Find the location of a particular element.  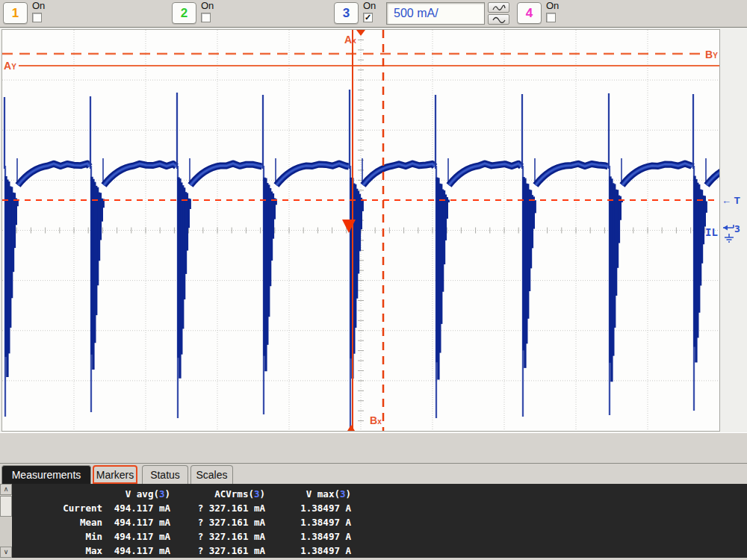

measurement-row-current: Current 494.117 mA ? 327.161 mA 1.38497 … is located at coordinates (221, 508).